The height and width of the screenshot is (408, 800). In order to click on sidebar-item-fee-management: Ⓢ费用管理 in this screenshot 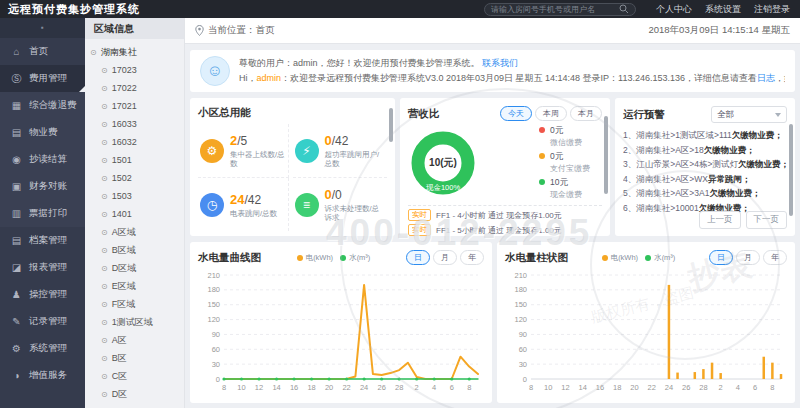, I will do `click(42, 78)`.